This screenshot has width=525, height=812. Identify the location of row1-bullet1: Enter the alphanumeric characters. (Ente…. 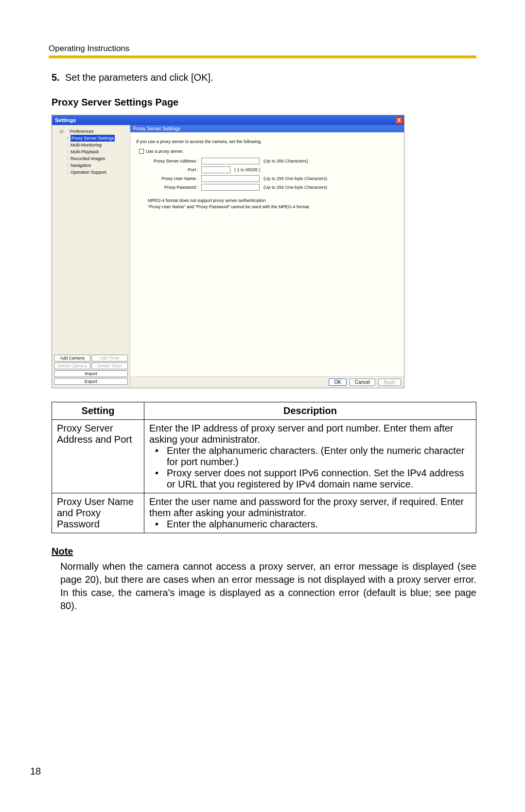
(319, 456).